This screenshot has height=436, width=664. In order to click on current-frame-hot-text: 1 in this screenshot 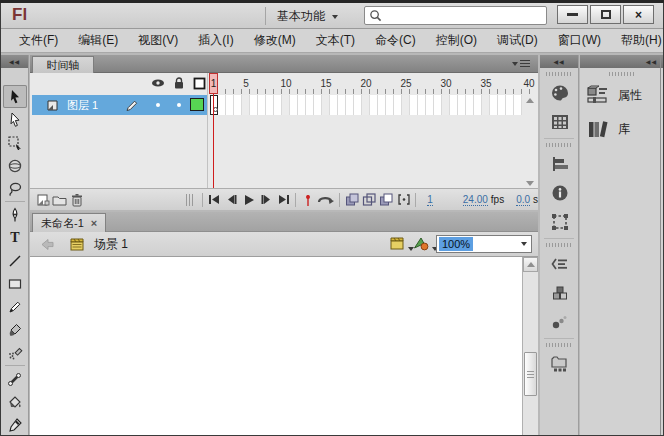, I will do `click(430, 200)`.